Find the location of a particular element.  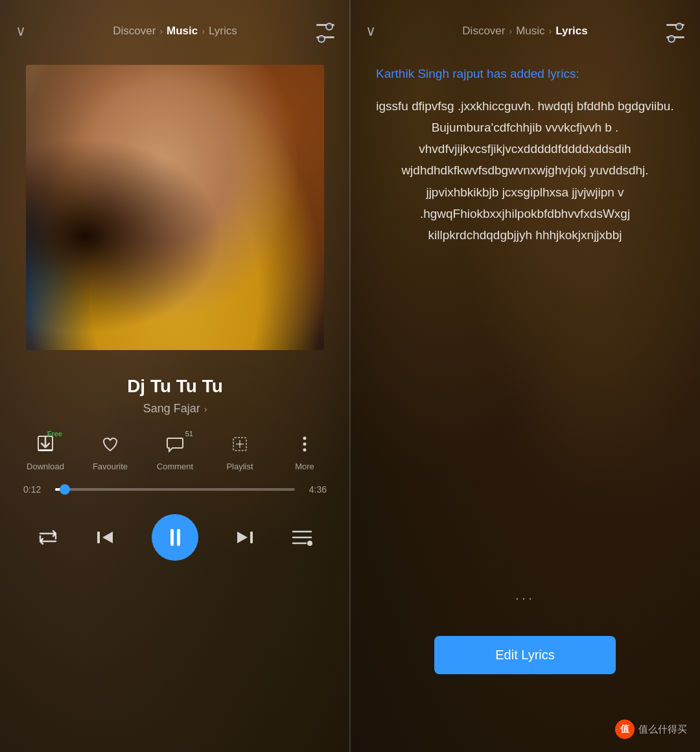

playlist-label: Playlist is located at coordinates (240, 467).